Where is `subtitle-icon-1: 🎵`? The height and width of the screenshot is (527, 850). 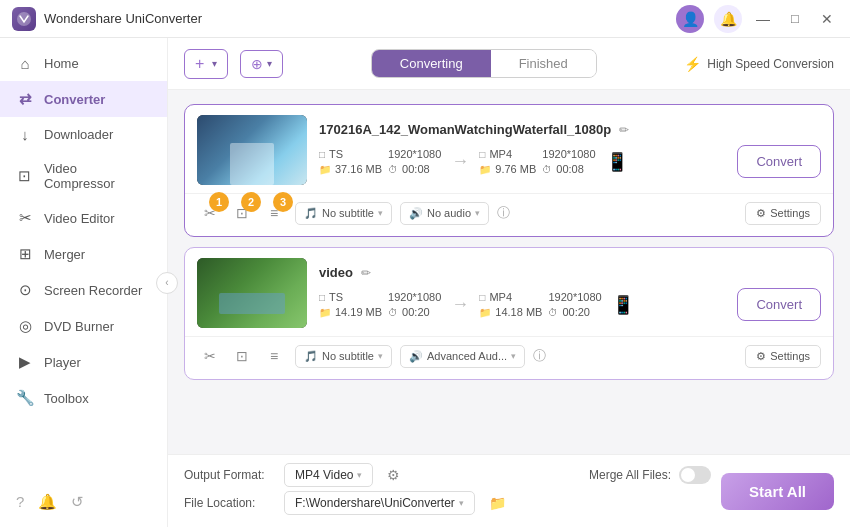 subtitle-icon-1: 🎵 is located at coordinates (311, 214).